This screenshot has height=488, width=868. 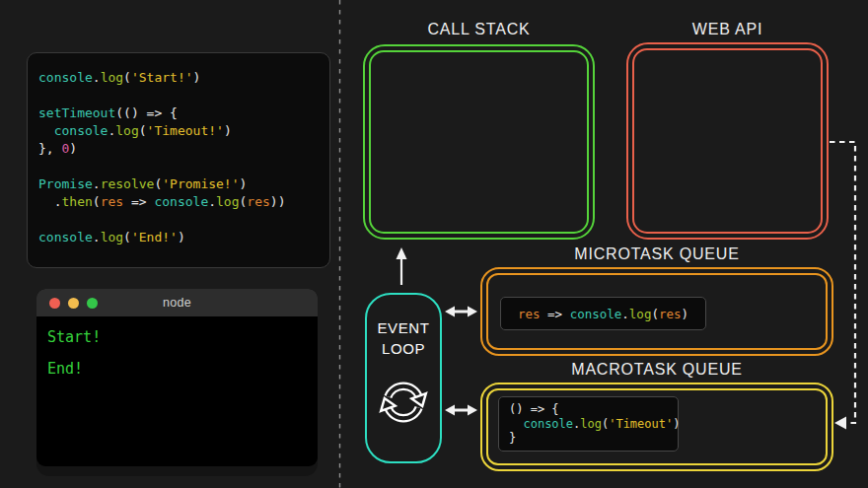 I want to click on zoom-button-icon, so click(x=93, y=304).